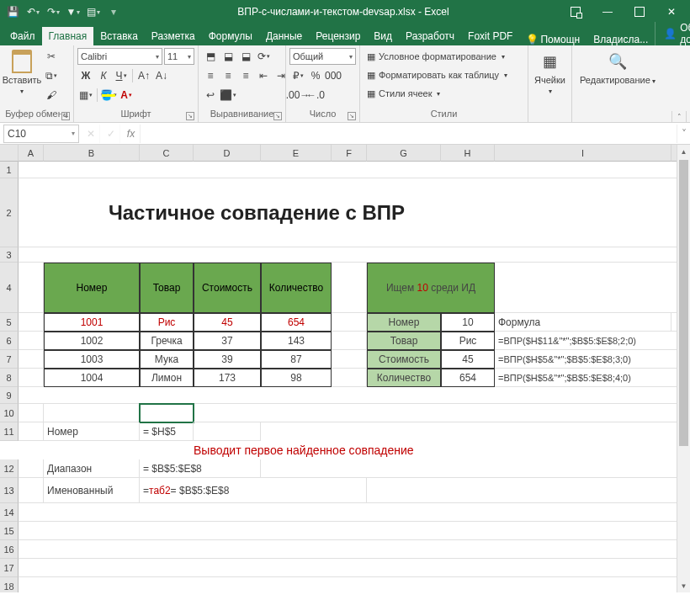 The image size is (690, 616). What do you see at coordinates (9, 255) in the screenshot?
I see `row-header: 3` at bounding box center [9, 255].